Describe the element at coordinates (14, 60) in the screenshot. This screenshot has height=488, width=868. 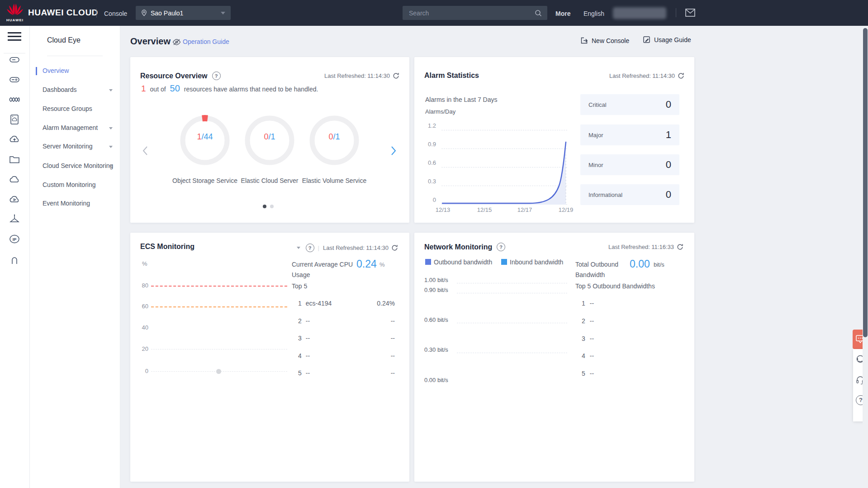
I see `server-icon` at that location.